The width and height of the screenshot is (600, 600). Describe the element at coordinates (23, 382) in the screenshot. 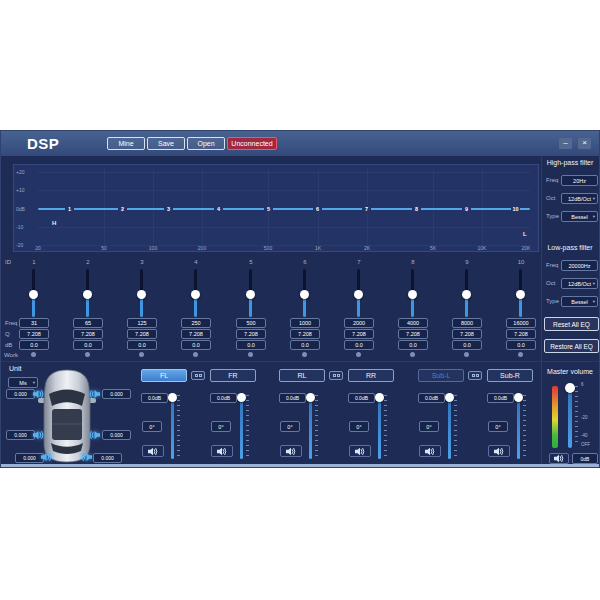

I see `unit-select: Ms ▾` at that location.